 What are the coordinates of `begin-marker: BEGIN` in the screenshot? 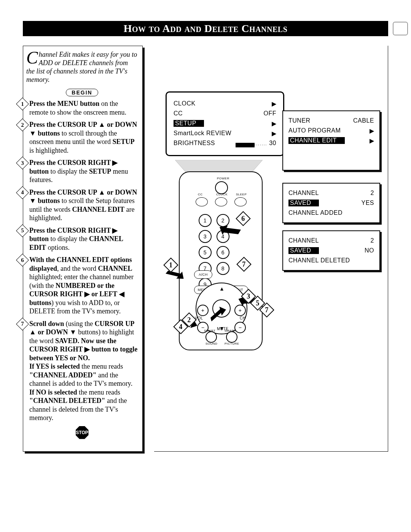 It's located at (82, 92).